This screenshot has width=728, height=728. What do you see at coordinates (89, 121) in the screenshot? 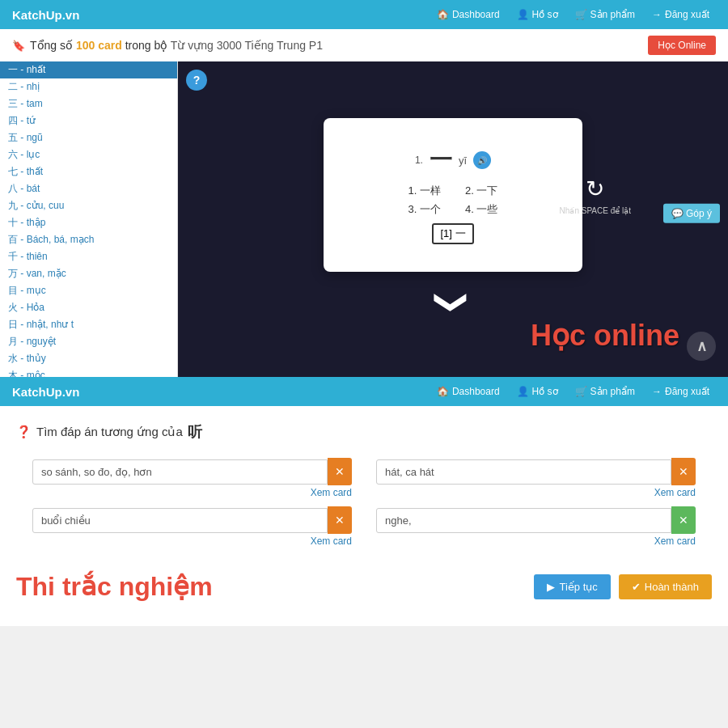
I see `sidebar-item-4: 四 - tứ` at bounding box center [89, 121].